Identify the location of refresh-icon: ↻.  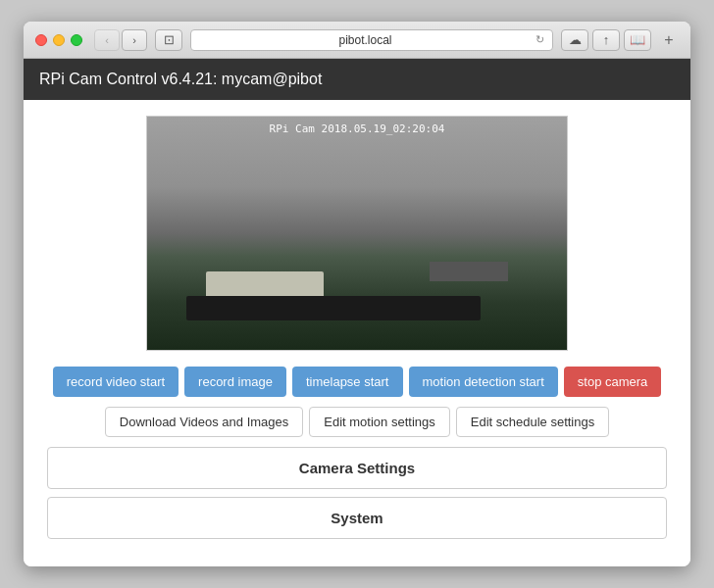
(539, 39).